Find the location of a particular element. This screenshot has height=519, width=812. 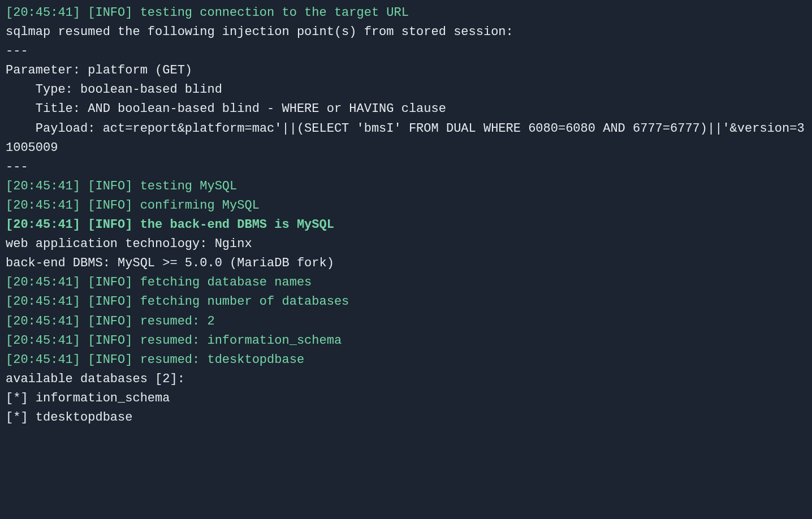

terminal-text: [20:45:41] [INFO] resumed: 2 is located at coordinates (110, 321).